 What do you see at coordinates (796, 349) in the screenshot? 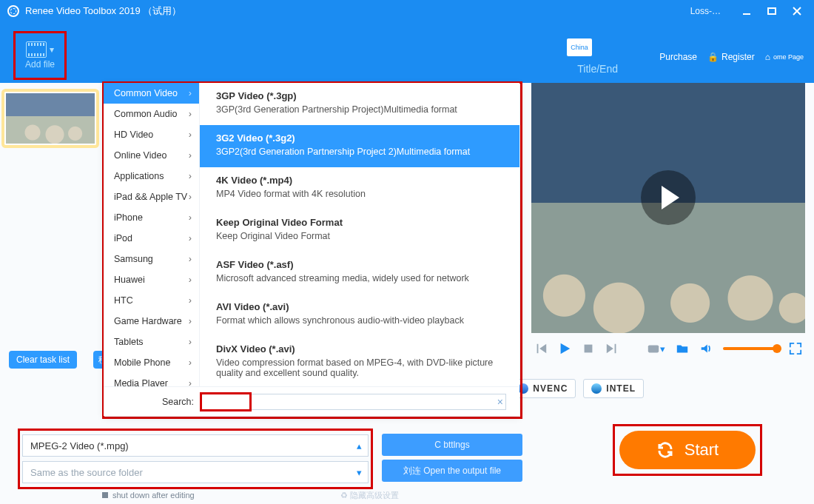
I see `fullscreen-button` at bounding box center [796, 349].